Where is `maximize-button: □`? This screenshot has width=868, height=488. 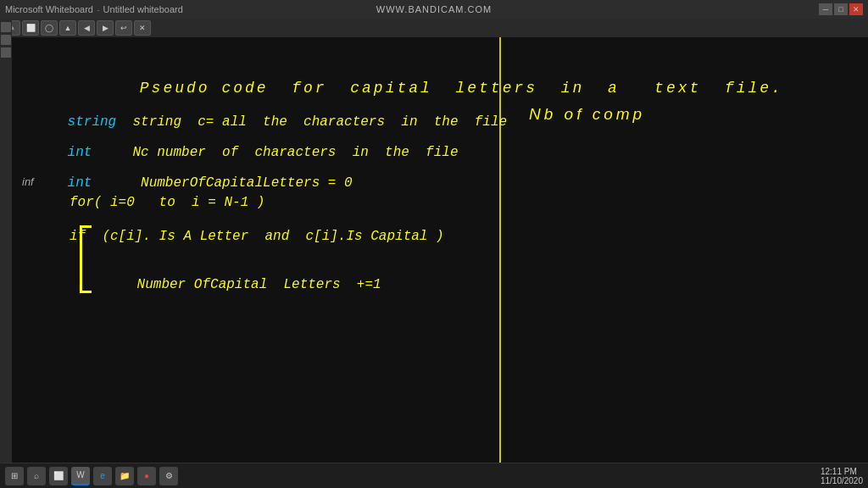
maximize-button: □ is located at coordinates (841, 9).